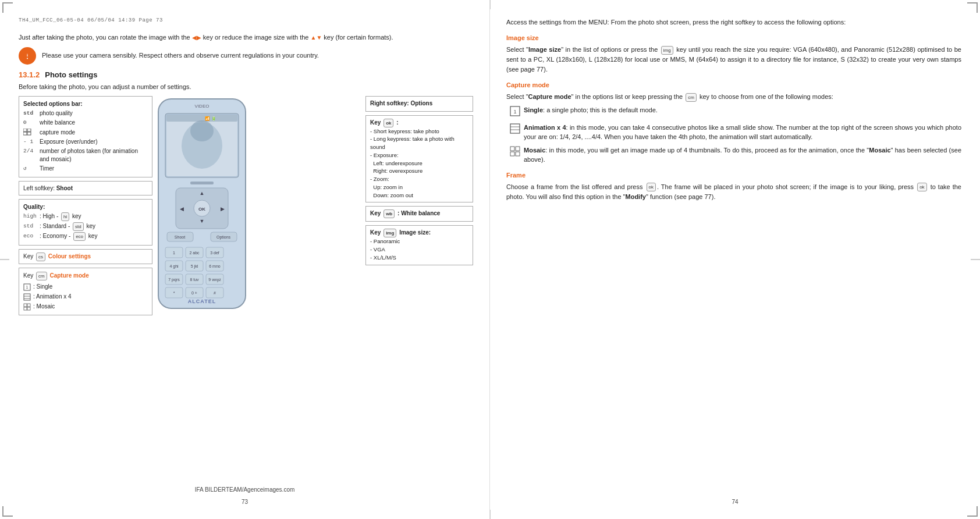 This screenshot has height=519, width=980. What do you see at coordinates (215, 280) in the screenshot?
I see `svg-text: 9 wxyz` at bounding box center [215, 280].